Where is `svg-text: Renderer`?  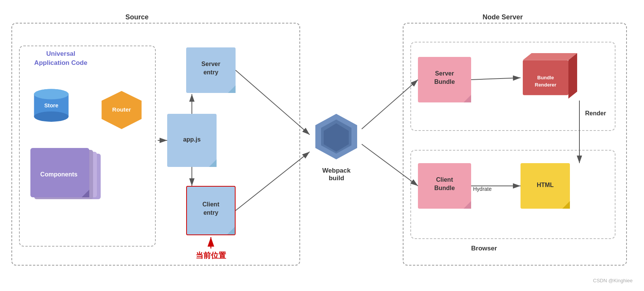
svg-text: Renderer is located at coordinates (546, 85).